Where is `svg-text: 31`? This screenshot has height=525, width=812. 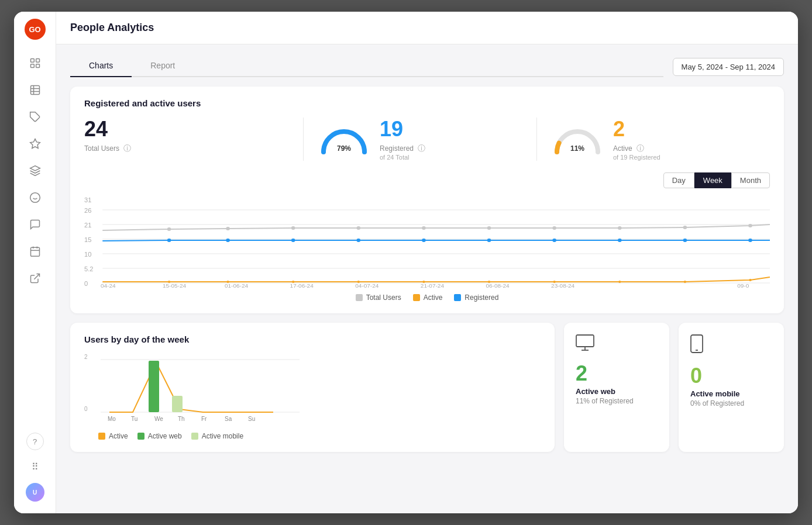
svg-text: 31 is located at coordinates (88, 200).